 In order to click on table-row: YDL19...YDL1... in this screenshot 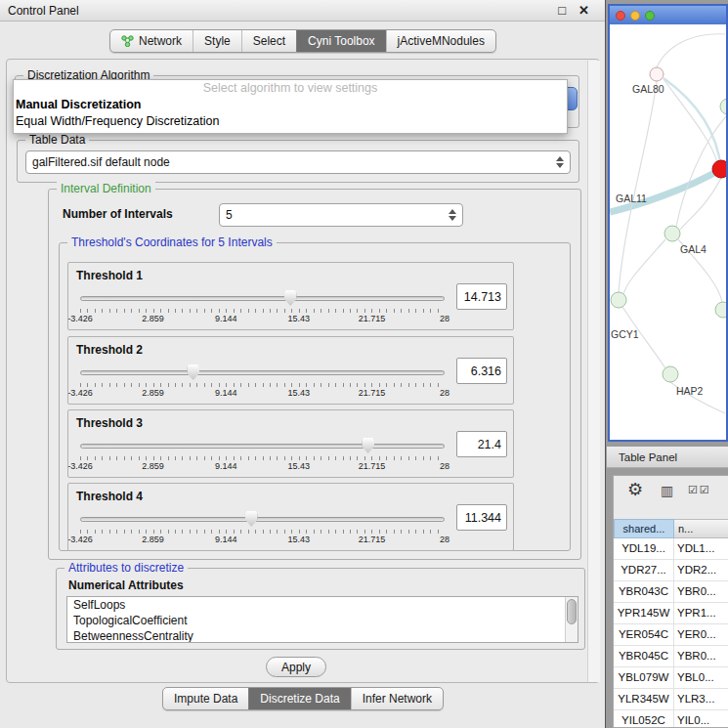, I will do `click(670, 549)`.